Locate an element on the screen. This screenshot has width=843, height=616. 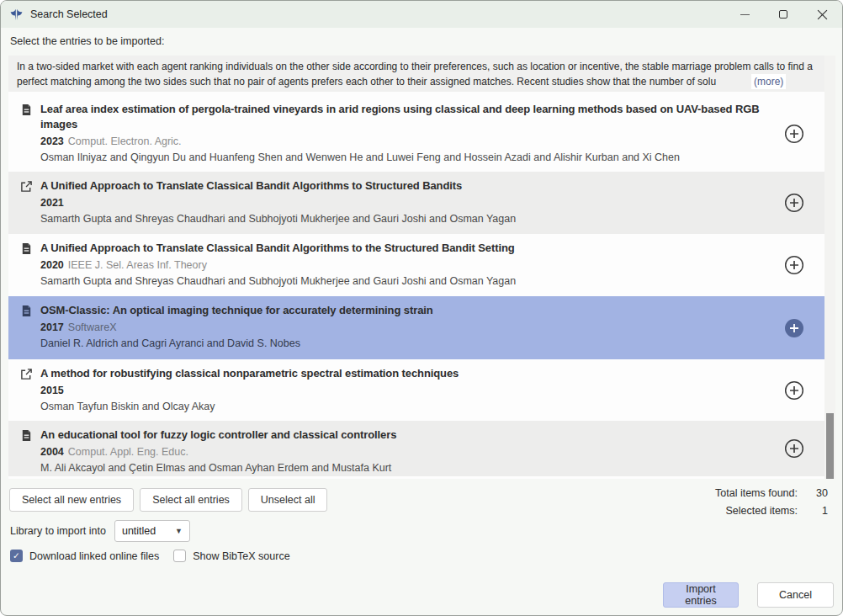
window-controls is located at coordinates (783, 14).